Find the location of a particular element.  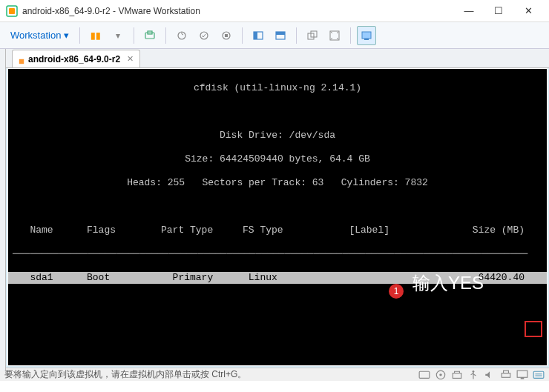

annotation-text: 输入YES is located at coordinates (448, 283).